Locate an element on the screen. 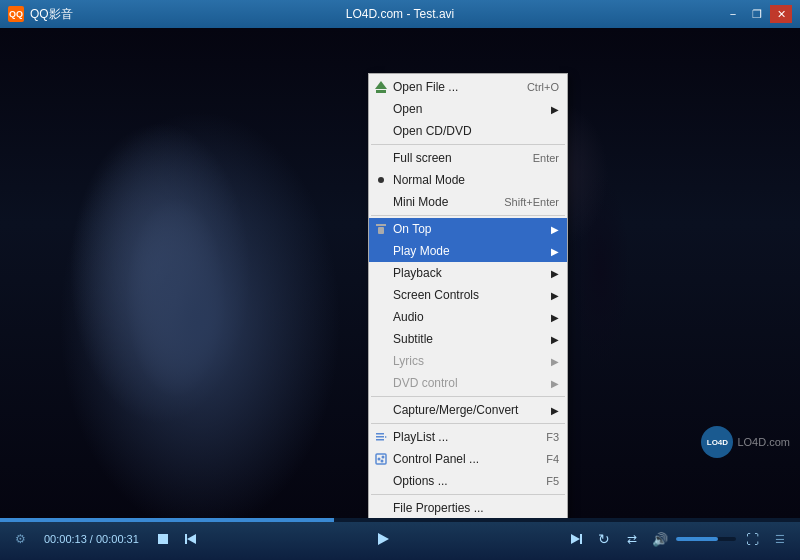 The height and width of the screenshot is (560, 800). menu-item-subtitle: Subtitle ▶ is located at coordinates (468, 339).